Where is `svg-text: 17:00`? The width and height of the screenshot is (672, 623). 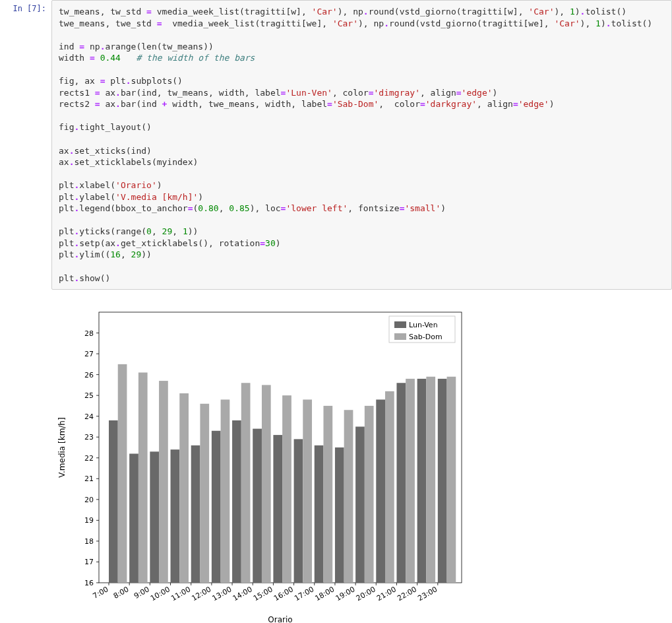
svg-text: 17:00 is located at coordinates (304, 594).